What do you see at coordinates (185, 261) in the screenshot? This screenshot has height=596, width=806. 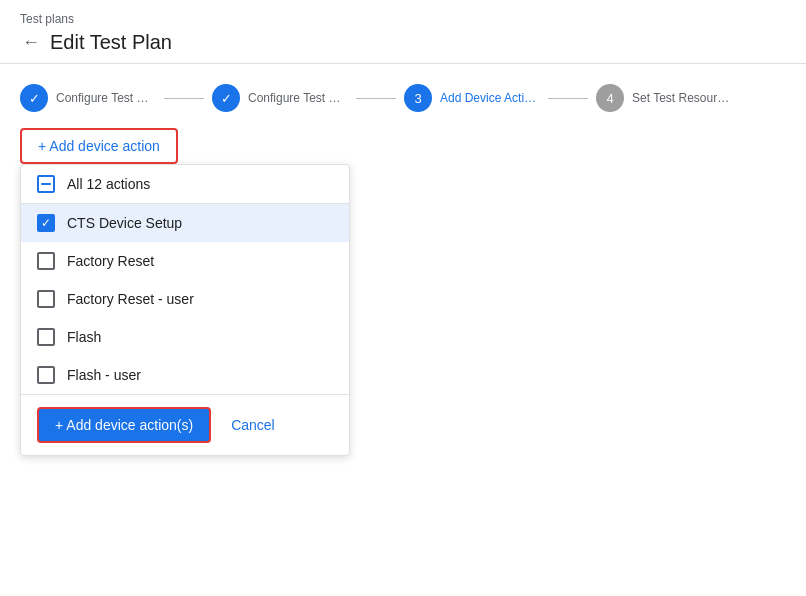 I see `list-item-factory-reset: Factory Reset` at bounding box center [185, 261].